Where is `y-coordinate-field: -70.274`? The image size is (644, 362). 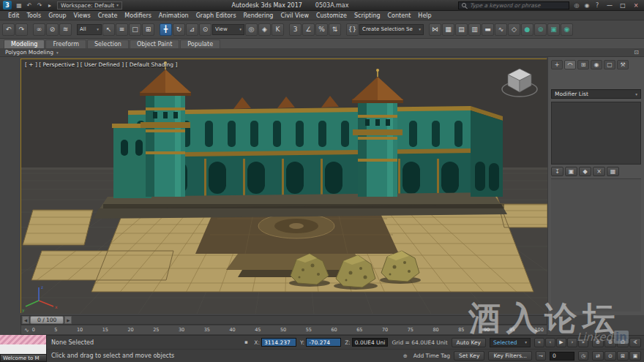
y-coordinate-field: -70.274 is located at coordinates (323, 342).